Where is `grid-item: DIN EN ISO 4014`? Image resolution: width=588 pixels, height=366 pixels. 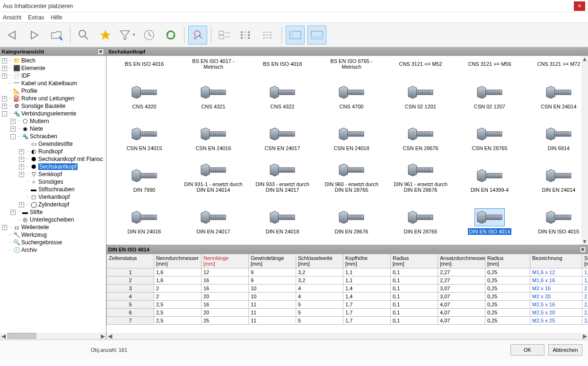 grid-item: DIN EN ISO 4014 is located at coordinates (490, 215).